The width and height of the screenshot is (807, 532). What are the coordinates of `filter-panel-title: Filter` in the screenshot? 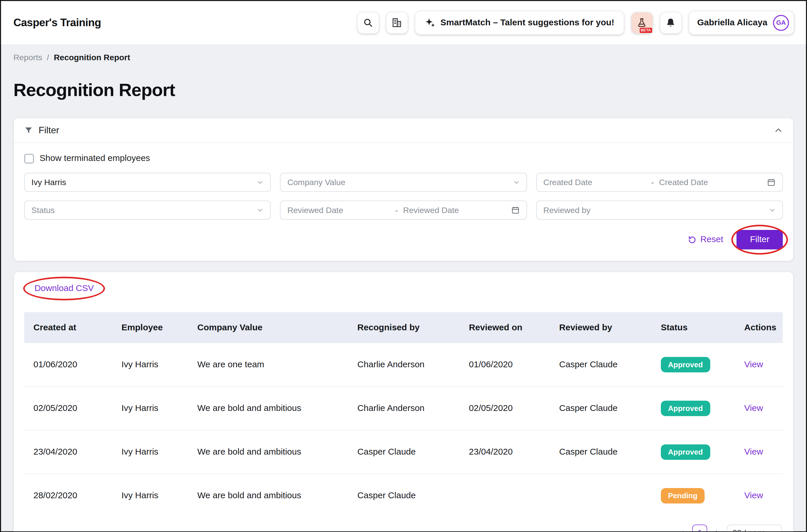 It's located at (49, 130).